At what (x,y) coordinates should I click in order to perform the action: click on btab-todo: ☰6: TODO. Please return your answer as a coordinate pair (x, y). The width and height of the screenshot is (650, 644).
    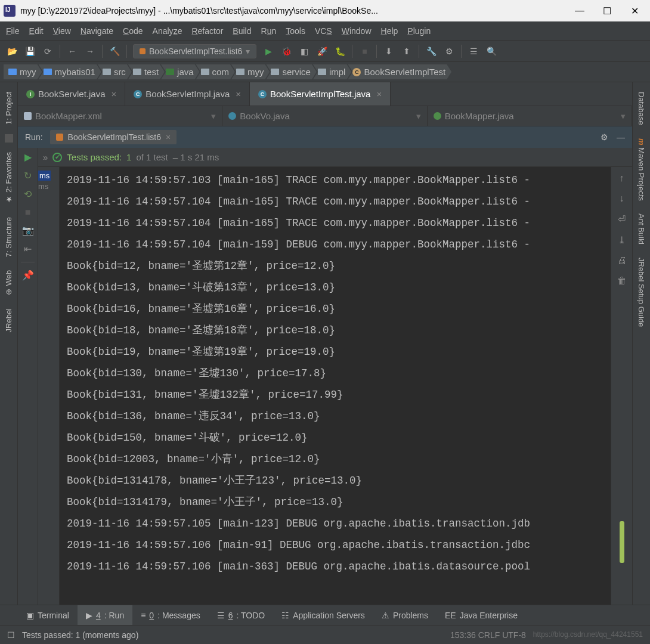
    Looking at the image, I should click on (241, 615).